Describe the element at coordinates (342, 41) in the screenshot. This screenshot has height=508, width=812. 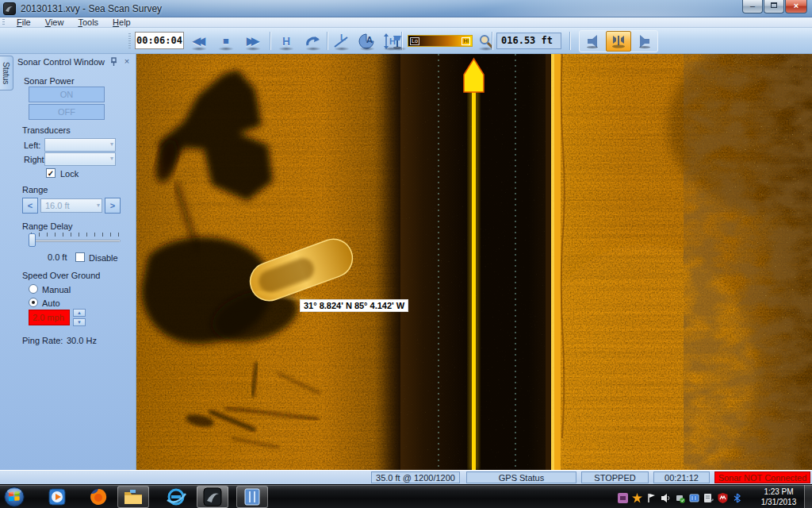
I see `layback-button: L` at that location.